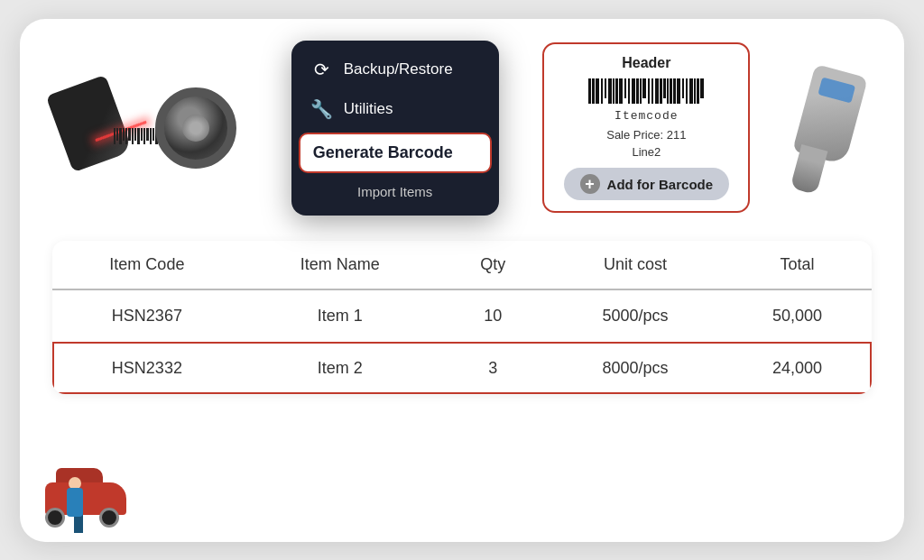 This screenshot has height=560, width=924. I want to click on col-header-item-code: Item Code, so click(147, 265).